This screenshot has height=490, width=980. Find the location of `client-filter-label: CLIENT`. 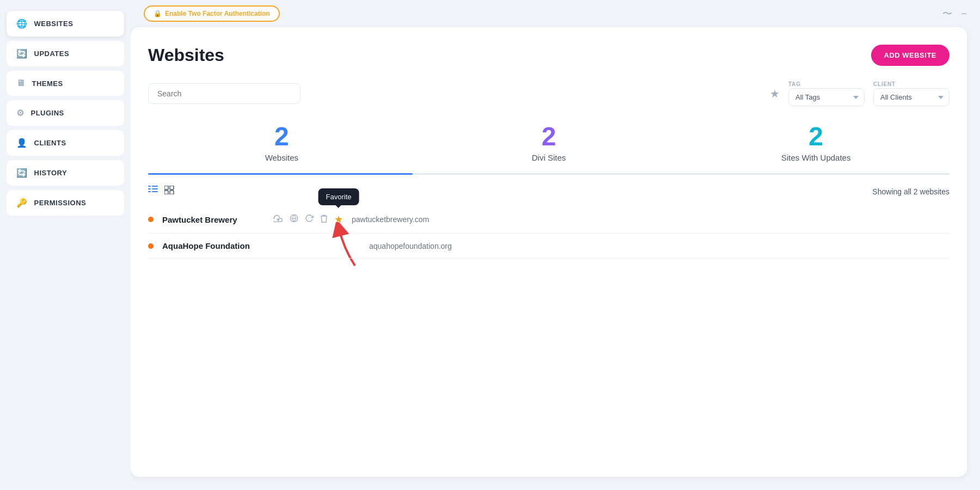

client-filter-label: CLIENT is located at coordinates (911, 84).